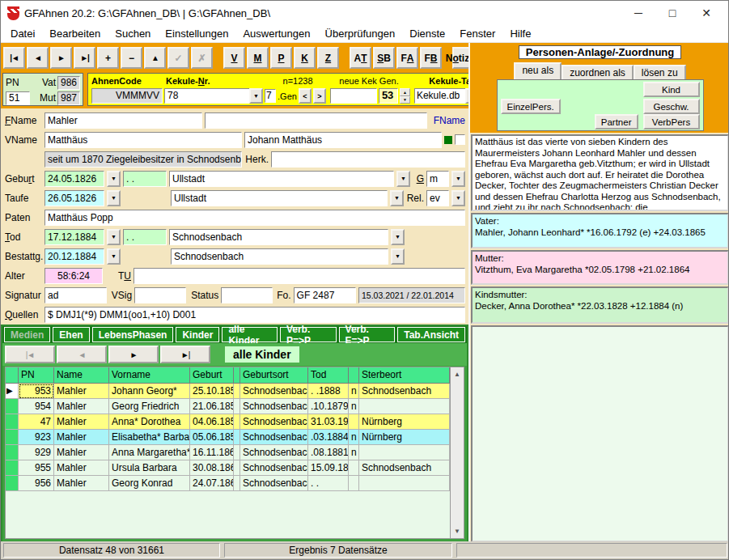  What do you see at coordinates (282, 58) in the screenshot?
I see `view-p-button: P` at bounding box center [282, 58].